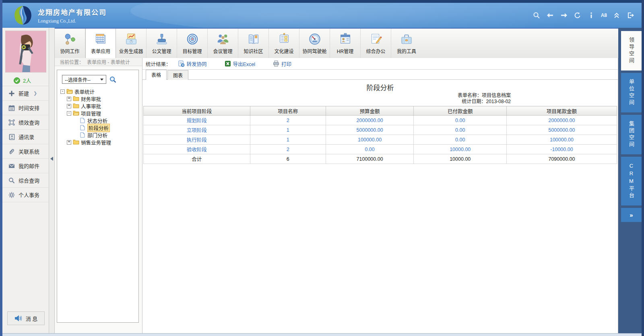  I want to click on back-icon, so click(550, 15).